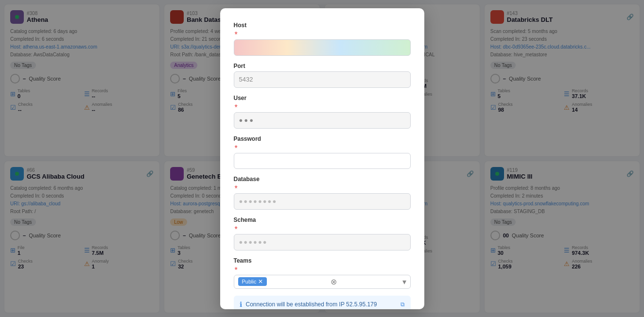  What do you see at coordinates (253, 282) in the screenshot?
I see `team-public-tag: Public ✕` at bounding box center [253, 282].